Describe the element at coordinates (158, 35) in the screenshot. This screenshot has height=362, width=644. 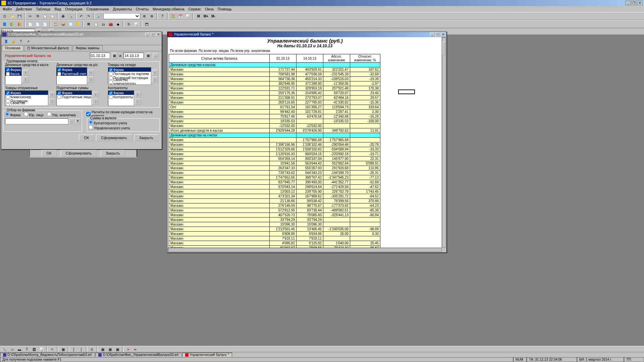
I see `form-close-button: ✕` at that location.